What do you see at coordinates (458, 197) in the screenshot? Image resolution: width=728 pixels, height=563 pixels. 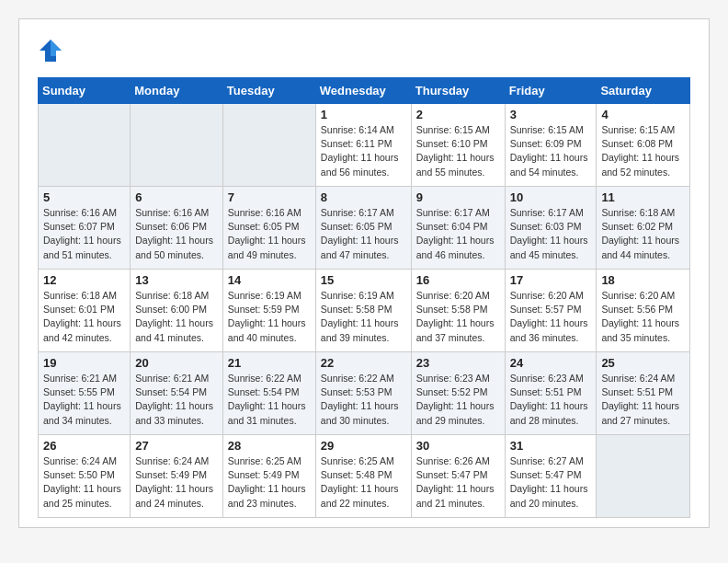 I see `day-number: 9` at bounding box center [458, 197].